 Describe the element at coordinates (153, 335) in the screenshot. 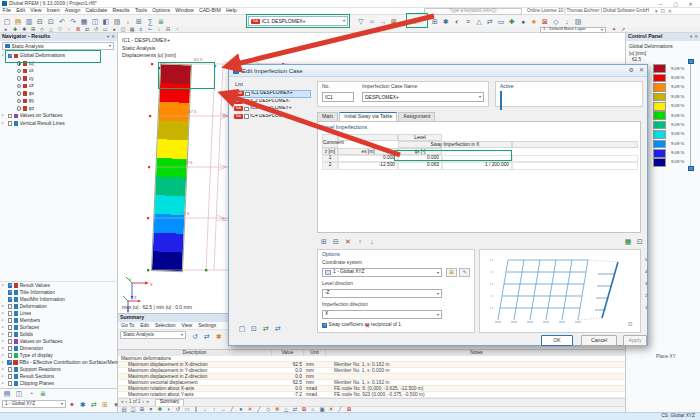

I see `summary-analysis-combo: Static Analysis ▾` at that location.